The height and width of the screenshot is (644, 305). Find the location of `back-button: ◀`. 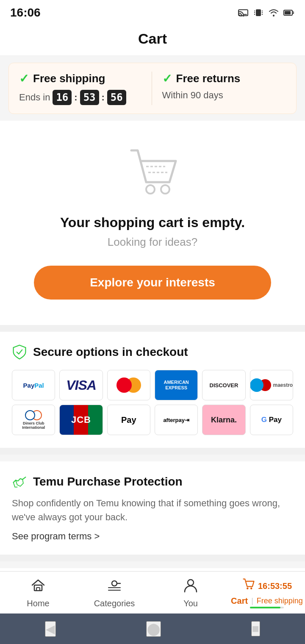

back-button: ◀ is located at coordinates (50, 629).